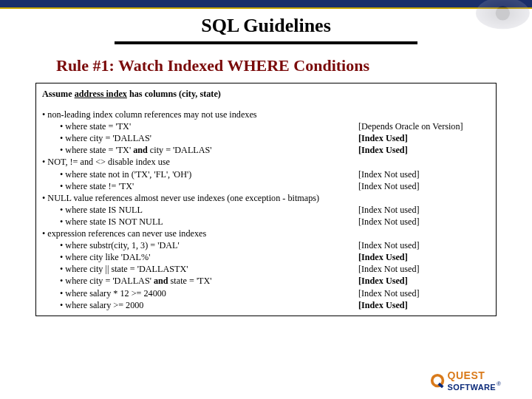 The width and height of the screenshot is (532, 399). What do you see at coordinates (200, 245) in the screenshot?
I see `rule-code: where substr(city, 1, 3) = 'DAL'` at bounding box center [200, 245].